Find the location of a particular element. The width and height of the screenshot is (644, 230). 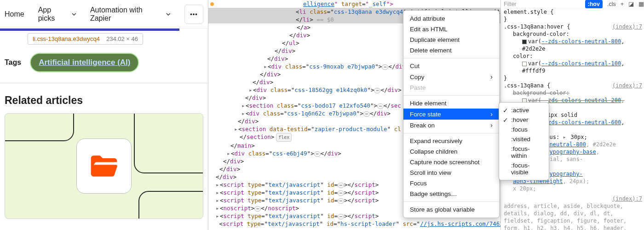

ctx-delete: Delete element is located at coordinates (451, 51).